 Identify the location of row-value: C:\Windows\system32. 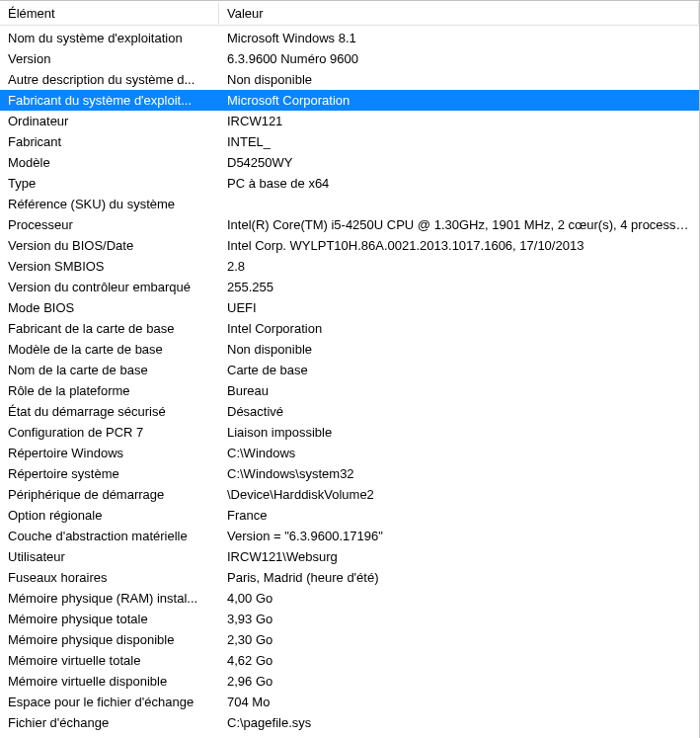
(459, 474).